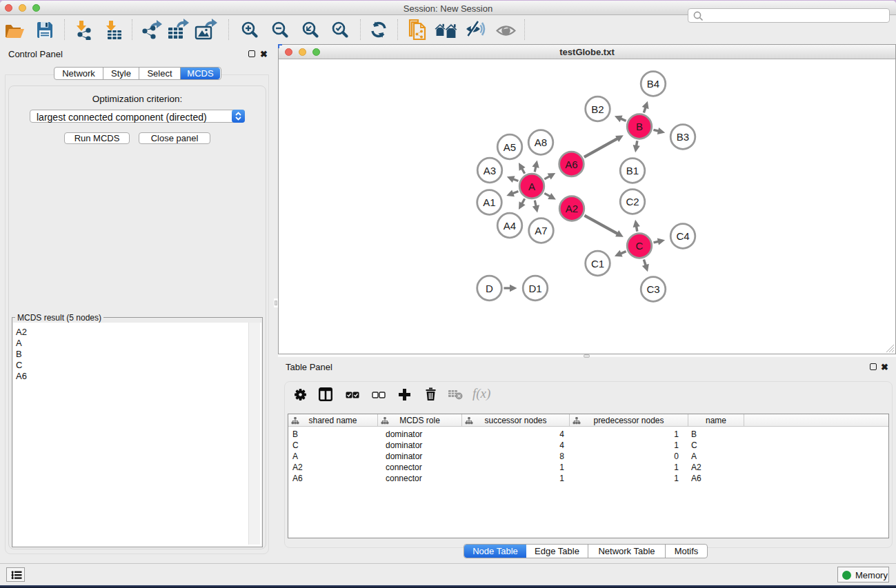 The image size is (896, 588). Describe the element at coordinates (541, 142) in the screenshot. I see `svg-text: A8` at that location.